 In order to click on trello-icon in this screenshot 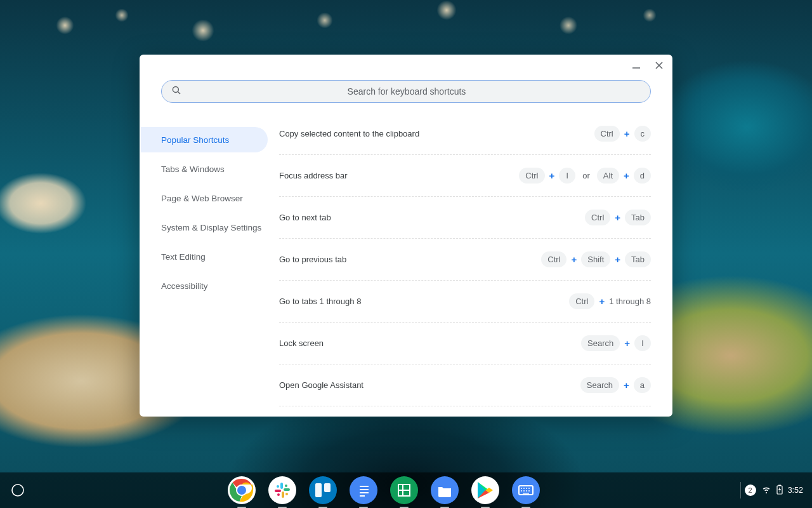, I will do `click(323, 490)`.